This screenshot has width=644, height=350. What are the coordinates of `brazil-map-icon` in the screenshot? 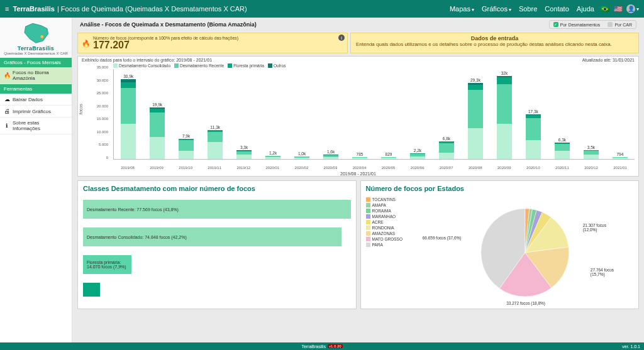 It's located at (36, 33).